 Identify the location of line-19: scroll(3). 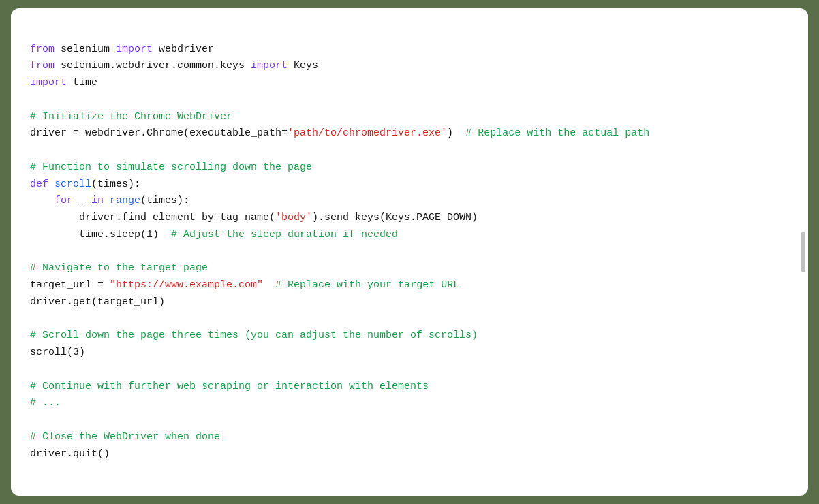
(57, 353).